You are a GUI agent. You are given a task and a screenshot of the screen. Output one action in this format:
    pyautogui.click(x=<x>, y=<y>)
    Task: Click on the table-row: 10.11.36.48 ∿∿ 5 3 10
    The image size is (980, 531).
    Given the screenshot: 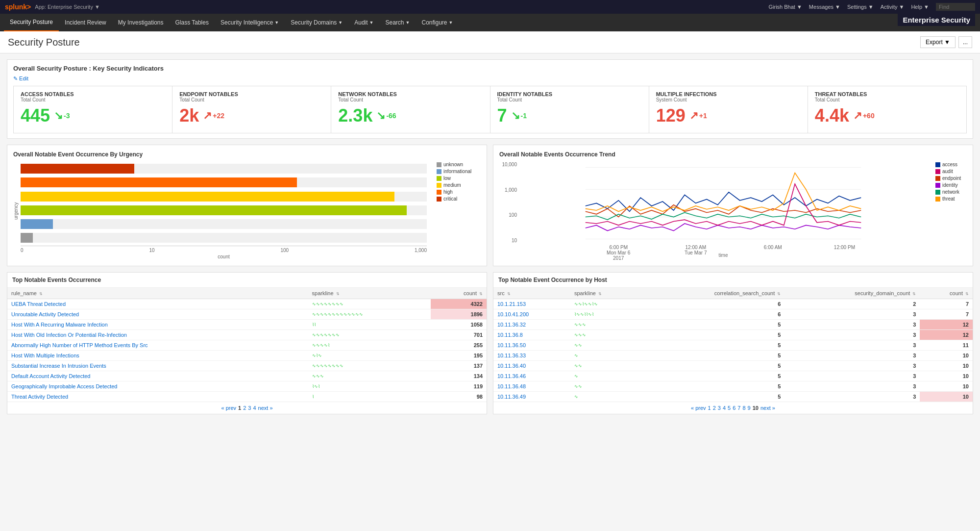 What is the action you would take?
    pyautogui.click(x=733, y=386)
    